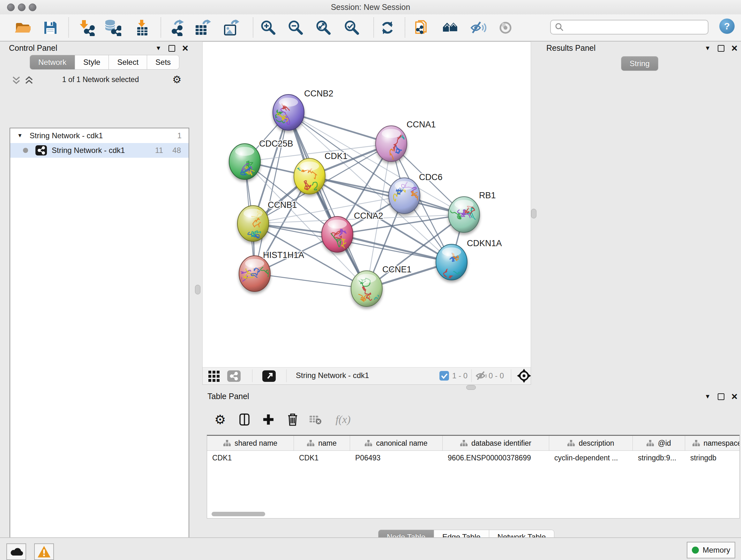  I want to click on network-node-HIST1H1A, so click(255, 273).